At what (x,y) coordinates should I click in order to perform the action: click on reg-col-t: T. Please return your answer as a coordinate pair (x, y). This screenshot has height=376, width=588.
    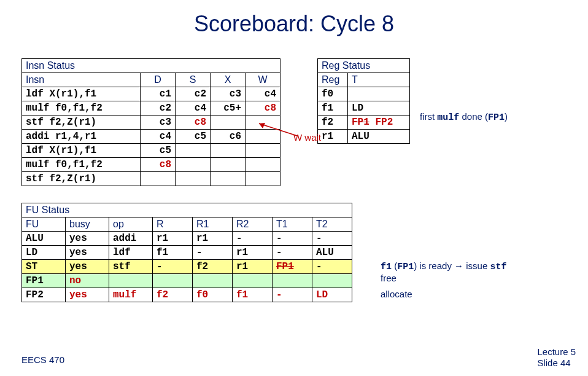
    Looking at the image, I should click on (379, 80).